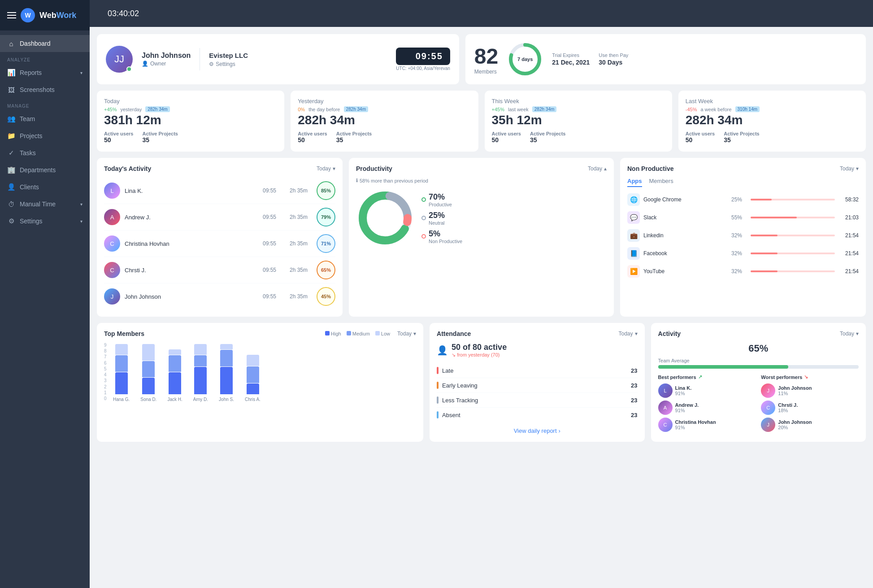 Image resolution: width=873 pixels, height=588 pixels. I want to click on sidebar-item-projects: 📁 Projects, so click(45, 136).